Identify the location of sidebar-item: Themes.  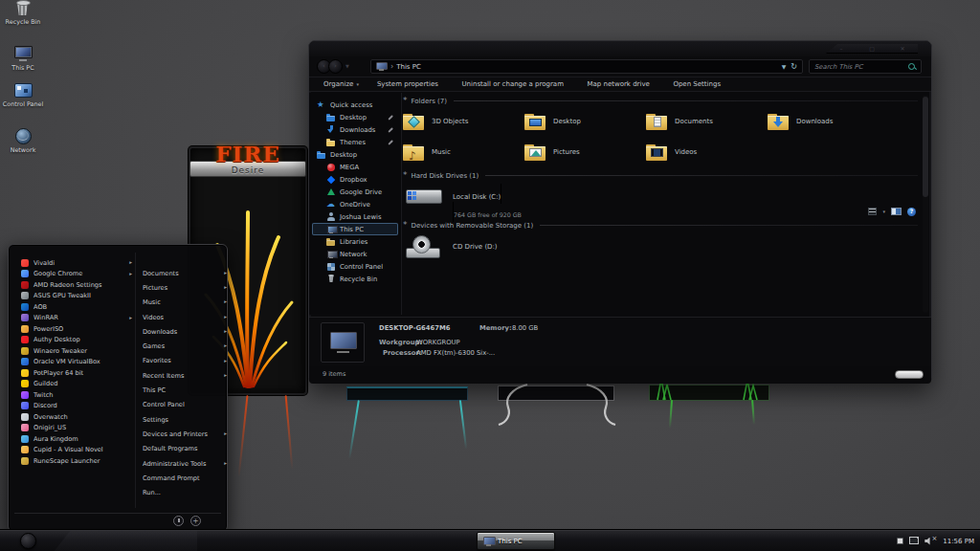
(355, 142).